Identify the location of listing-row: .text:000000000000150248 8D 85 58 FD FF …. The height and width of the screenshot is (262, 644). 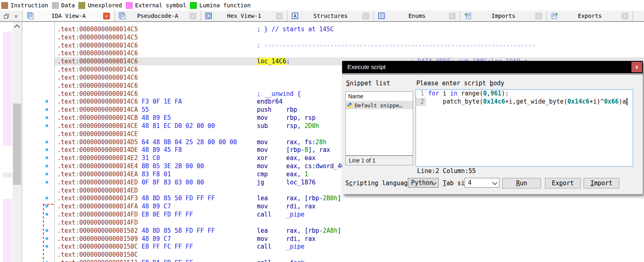
(349, 231).